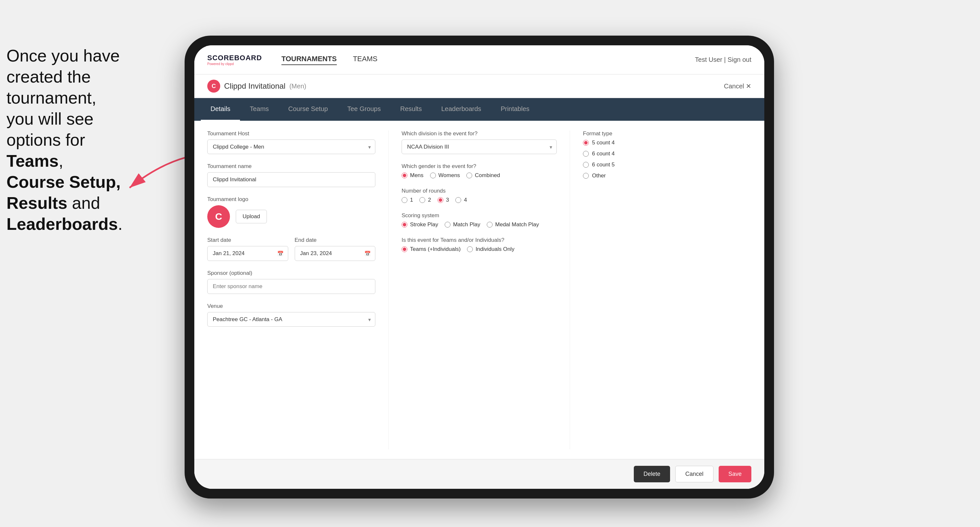 This screenshot has width=980, height=527. What do you see at coordinates (667, 165) in the screenshot?
I see `format-6count5: 6 count 5` at bounding box center [667, 165].